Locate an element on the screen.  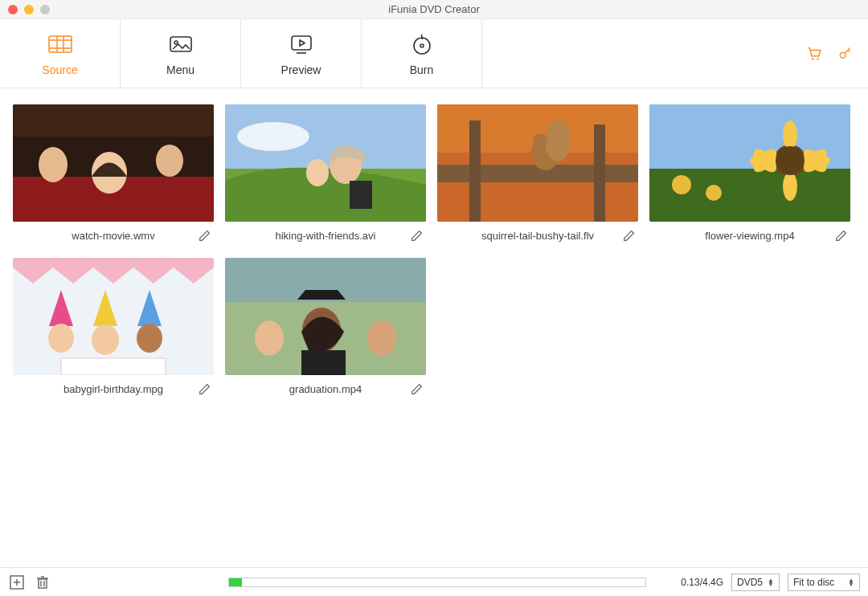
minimize-window-button is located at coordinates (29, 10).